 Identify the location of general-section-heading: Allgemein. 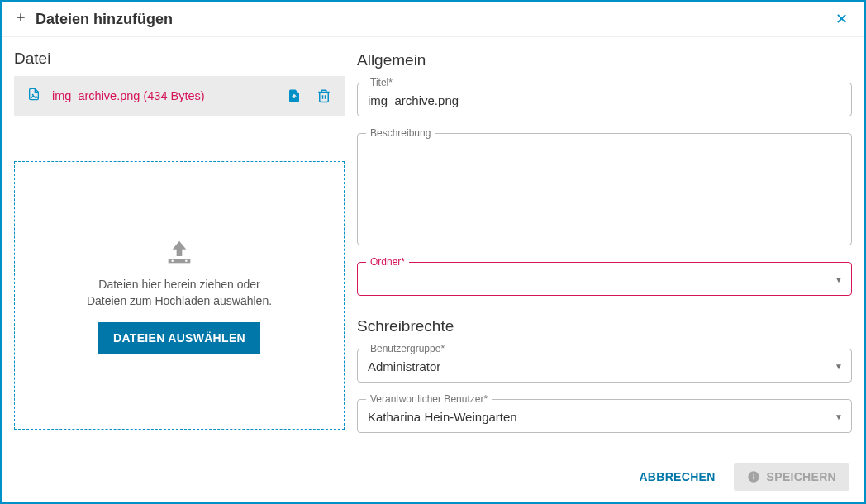
(605, 60).